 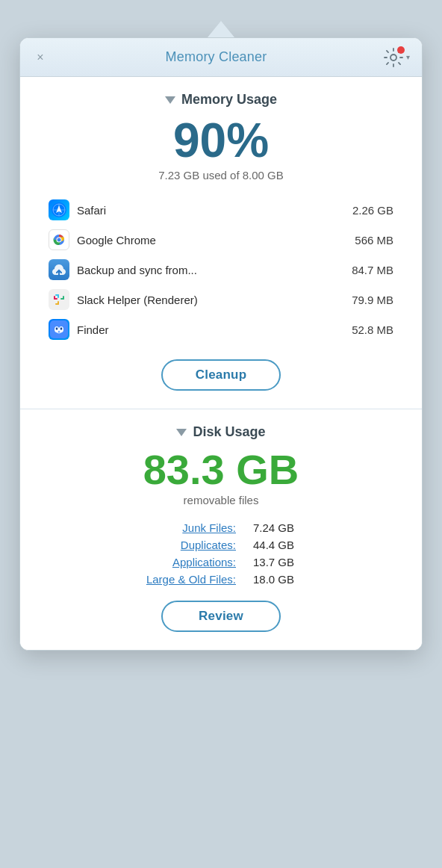 I want to click on finder-icon, so click(x=59, y=329).